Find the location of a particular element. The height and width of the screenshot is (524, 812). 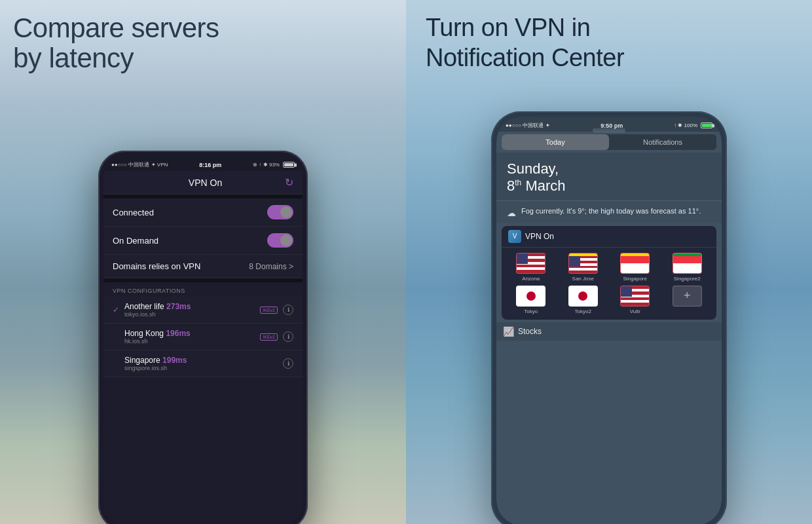

tab-notifications: Notifications is located at coordinates (663, 142).